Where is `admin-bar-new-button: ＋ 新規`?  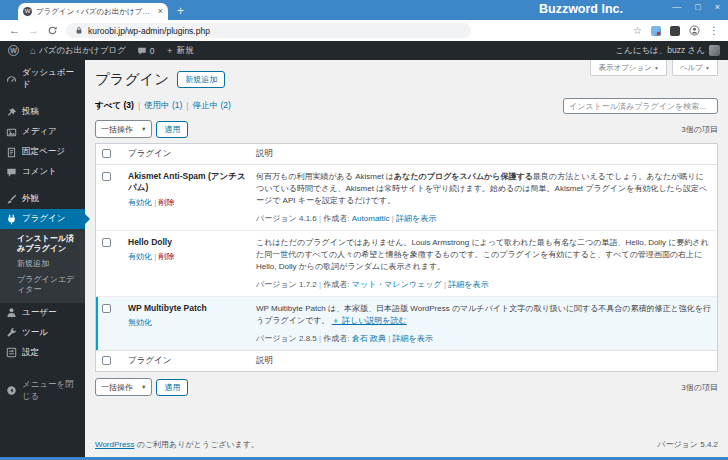 admin-bar-new-button: ＋ 新規 is located at coordinates (180, 51).